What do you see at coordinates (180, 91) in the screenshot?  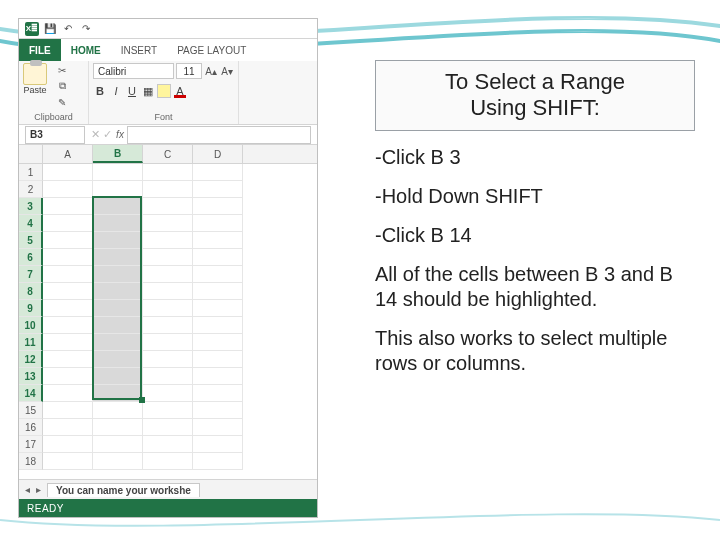 I see `font-color-icon: A` at bounding box center [180, 91].